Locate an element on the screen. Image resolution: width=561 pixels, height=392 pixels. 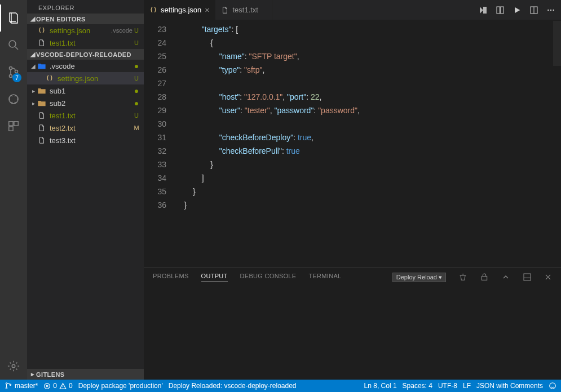
minimap is located at coordinates (557, 143).